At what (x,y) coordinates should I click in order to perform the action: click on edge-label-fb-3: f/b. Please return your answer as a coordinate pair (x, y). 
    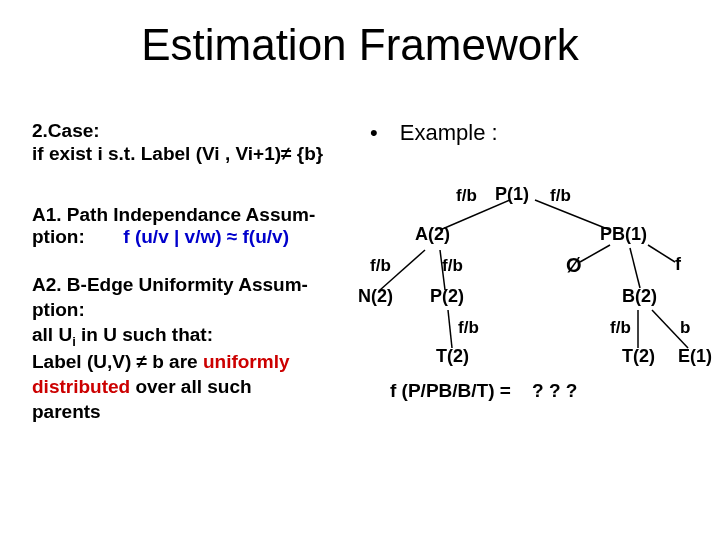
    Looking at the image, I should click on (380, 266).